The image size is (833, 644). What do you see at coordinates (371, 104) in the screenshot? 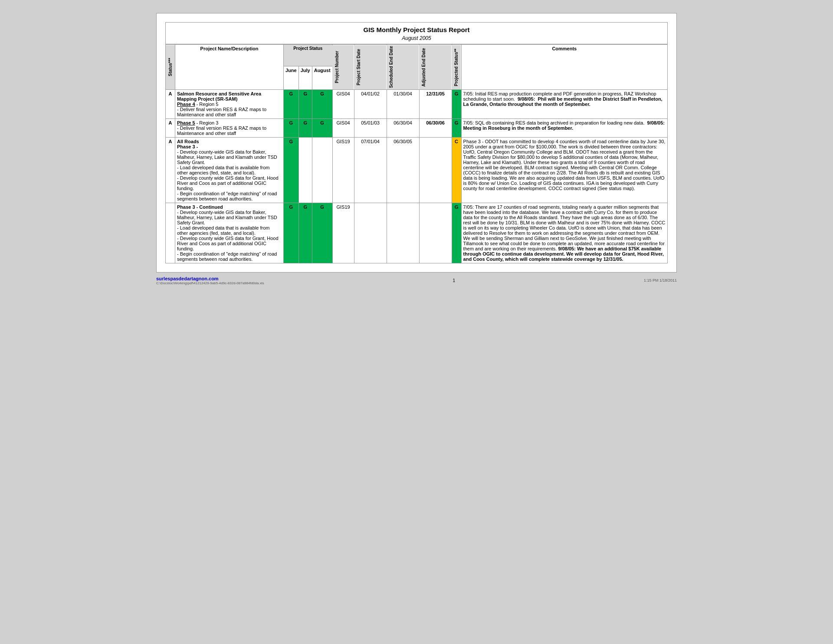
I see `row1-start-date: 04/01/02` at bounding box center [371, 104].